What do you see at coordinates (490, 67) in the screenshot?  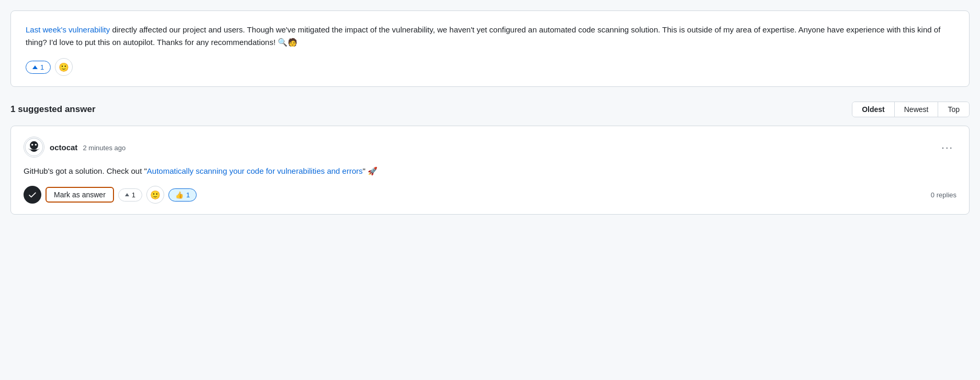 I see `post-actions: 1 🙂` at bounding box center [490, 67].